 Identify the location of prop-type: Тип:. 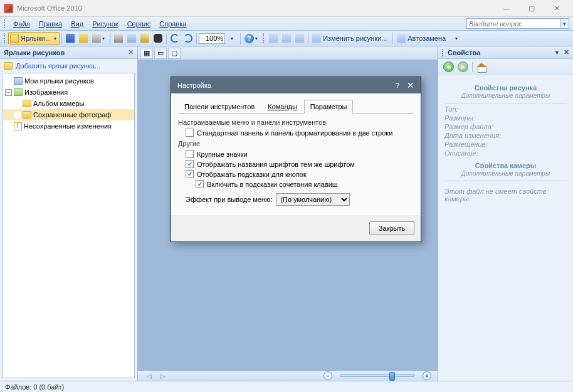
(505, 109).